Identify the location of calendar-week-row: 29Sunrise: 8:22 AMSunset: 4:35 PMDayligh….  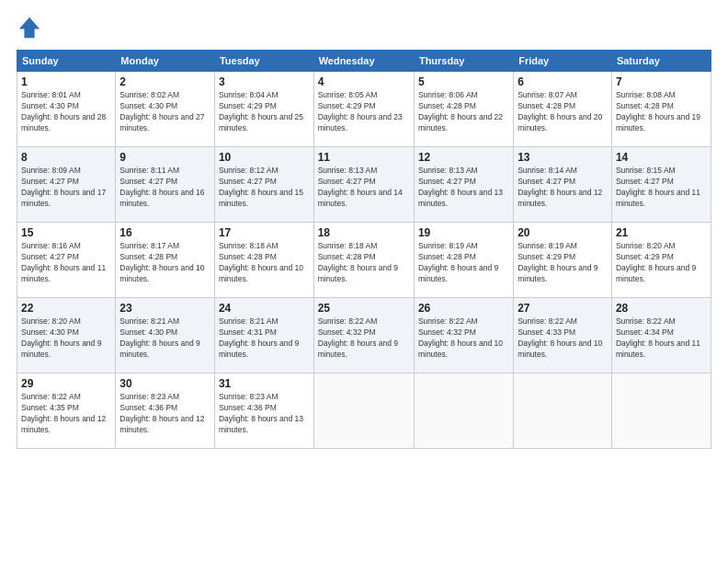
(364, 411).